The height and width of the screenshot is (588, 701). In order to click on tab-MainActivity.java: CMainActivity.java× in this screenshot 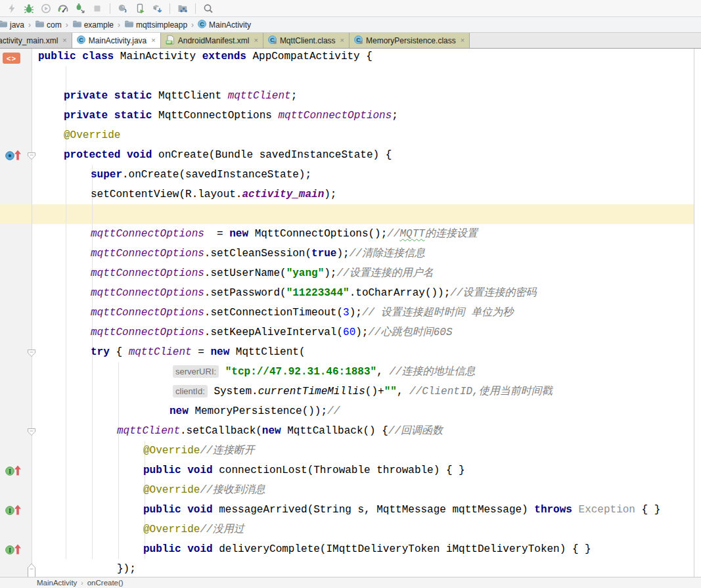, I will do `click(117, 41)`.